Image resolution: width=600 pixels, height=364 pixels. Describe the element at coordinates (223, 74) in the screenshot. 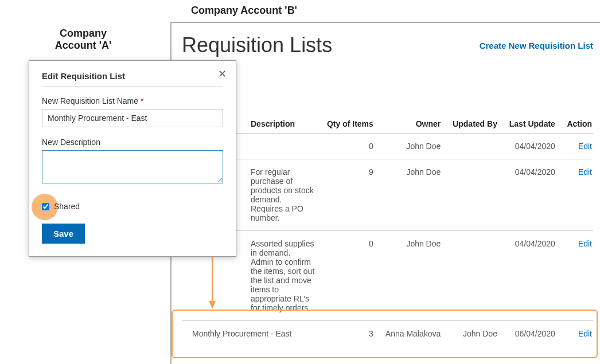

I see `close-icon: ✕` at that location.